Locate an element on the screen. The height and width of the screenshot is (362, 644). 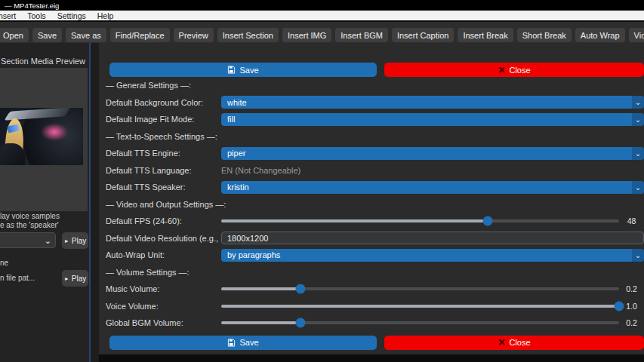
tts-engine-dropdown: piper ⌄ is located at coordinates (433, 154).